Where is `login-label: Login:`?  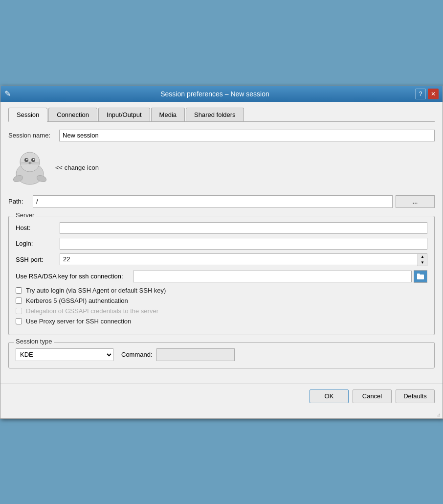
login-label: Login: is located at coordinates (38, 244).